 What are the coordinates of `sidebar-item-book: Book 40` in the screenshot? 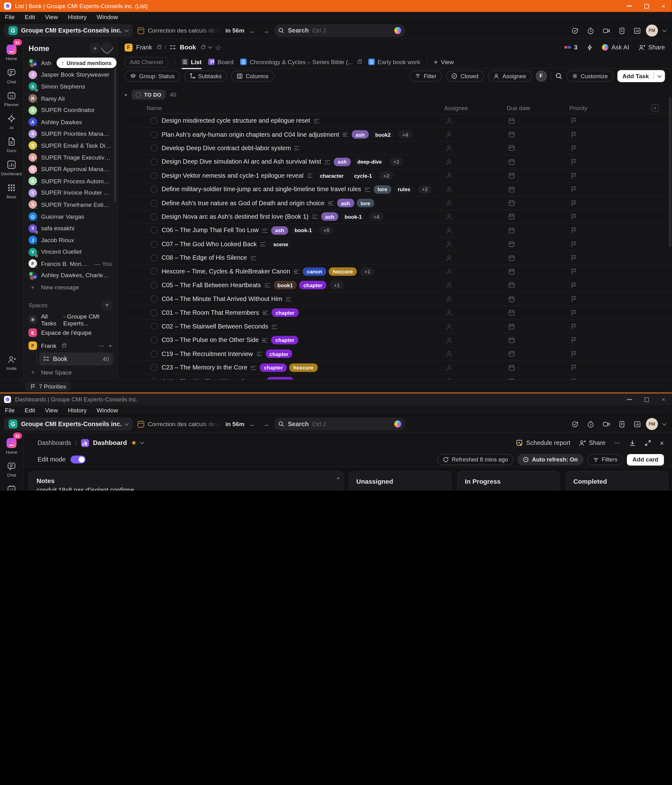 It's located at (76, 359).